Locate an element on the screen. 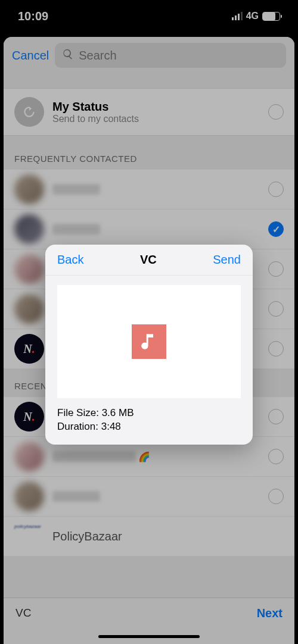 The height and width of the screenshot is (644, 298). file-info: File Size: 3.6 MB Duration: 3:48 is located at coordinates (149, 420).